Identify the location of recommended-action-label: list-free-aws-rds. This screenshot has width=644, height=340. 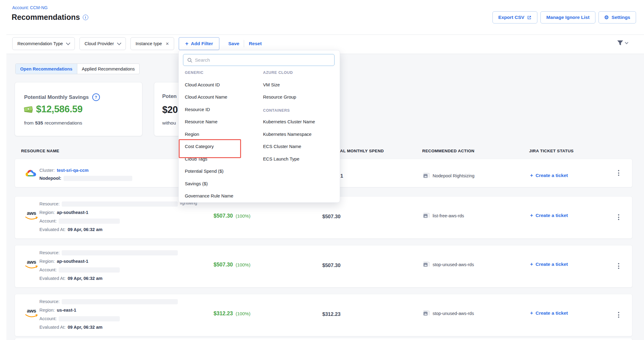
(448, 216).